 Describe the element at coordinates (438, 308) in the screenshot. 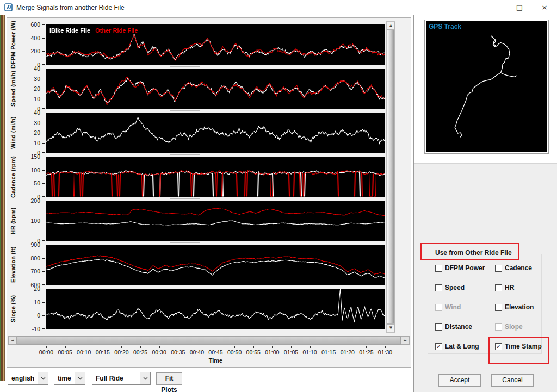

I see `checkbox-box-wind` at that location.